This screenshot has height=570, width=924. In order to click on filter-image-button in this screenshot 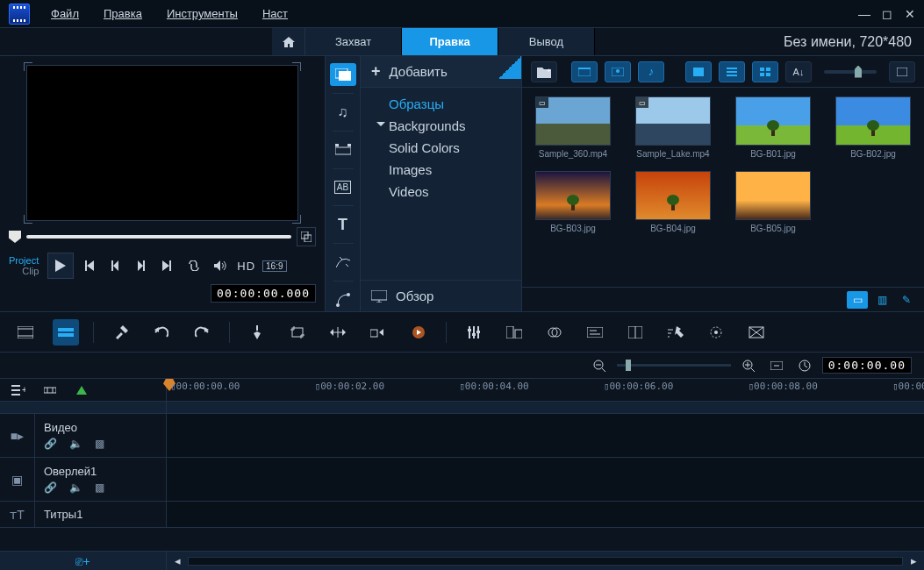, I will do `click(618, 72)`.